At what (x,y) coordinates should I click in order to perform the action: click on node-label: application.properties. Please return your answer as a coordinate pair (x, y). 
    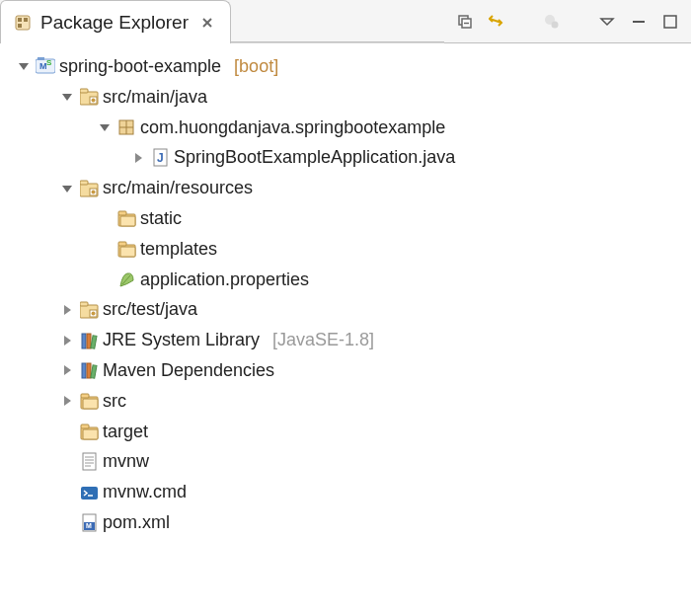
    Looking at the image, I should click on (225, 280).